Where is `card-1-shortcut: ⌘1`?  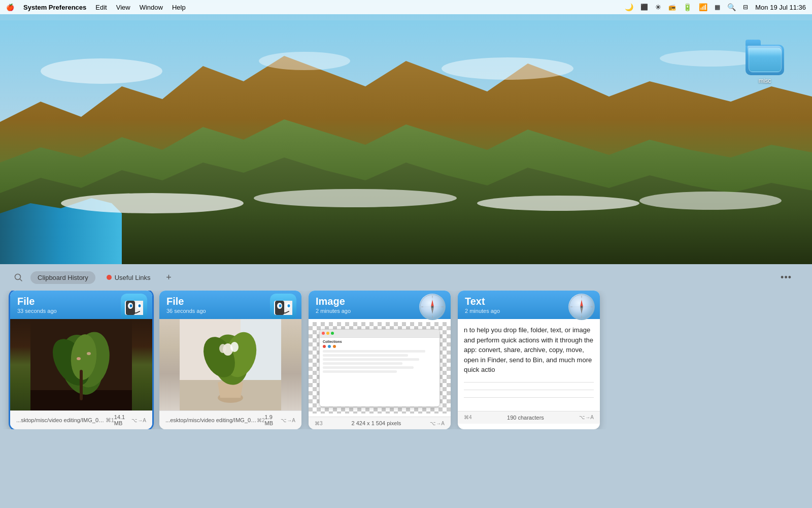
card-1-shortcut: ⌘1 is located at coordinates (110, 421).